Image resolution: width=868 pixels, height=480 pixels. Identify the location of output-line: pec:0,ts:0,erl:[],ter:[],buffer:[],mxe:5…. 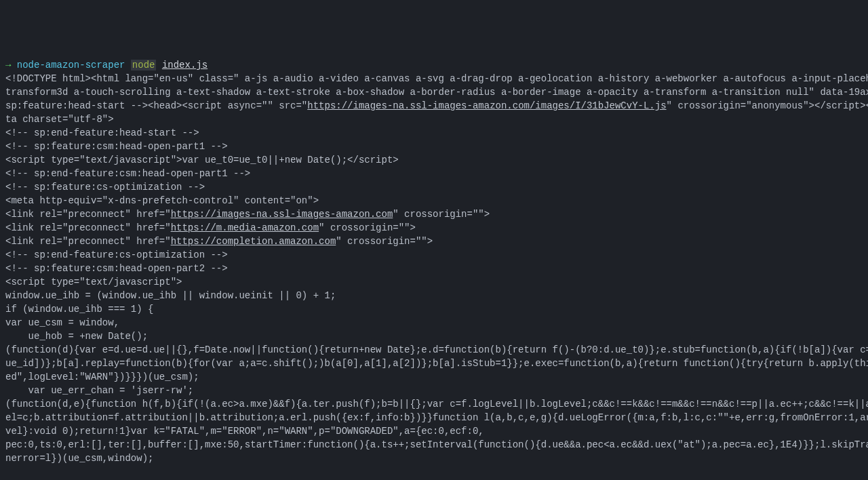
(434, 445).